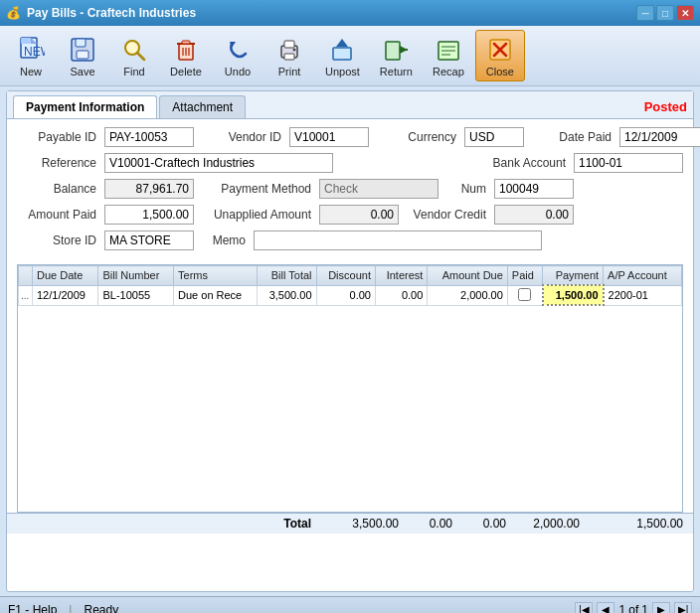  Describe the element at coordinates (401, 295) in the screenshot. I see `row-interest: 0.00` at that location.